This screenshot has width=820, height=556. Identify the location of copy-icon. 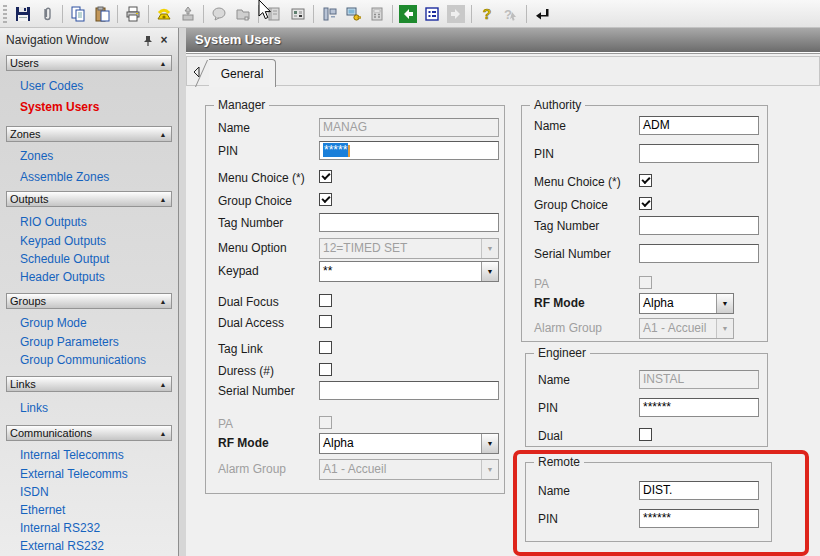
(78, 14).